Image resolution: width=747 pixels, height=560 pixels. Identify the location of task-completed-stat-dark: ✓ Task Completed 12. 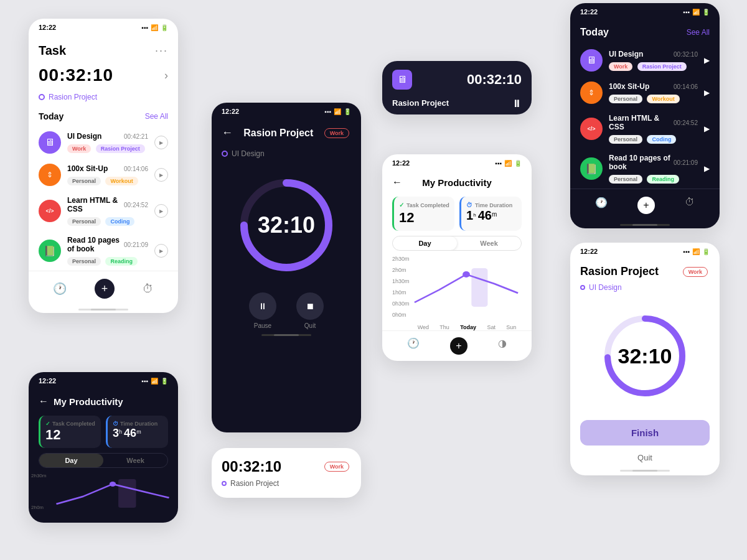
(70, 432).